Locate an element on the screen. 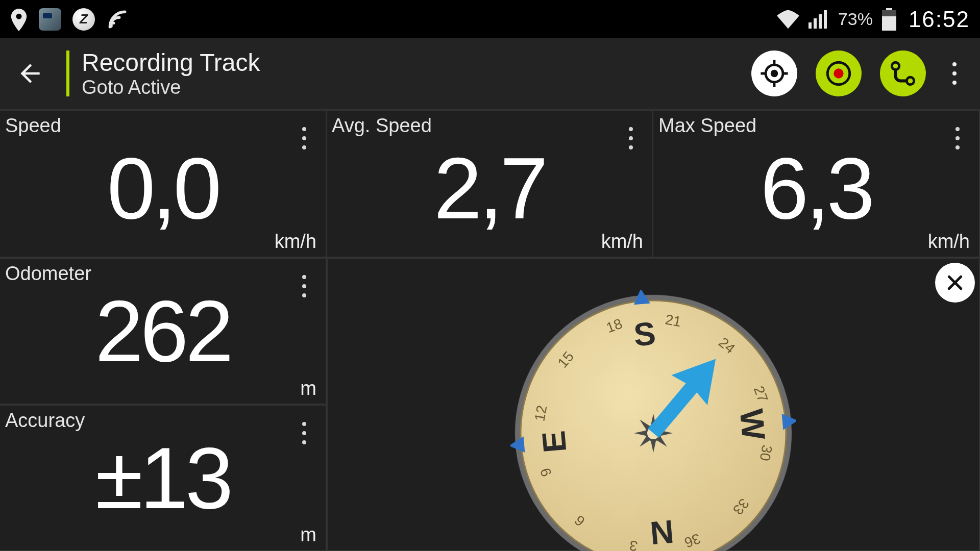 The width and height of the screenshot is (980, 551). titles: Recording Track Goto Active is located at coordinates (170, 73).